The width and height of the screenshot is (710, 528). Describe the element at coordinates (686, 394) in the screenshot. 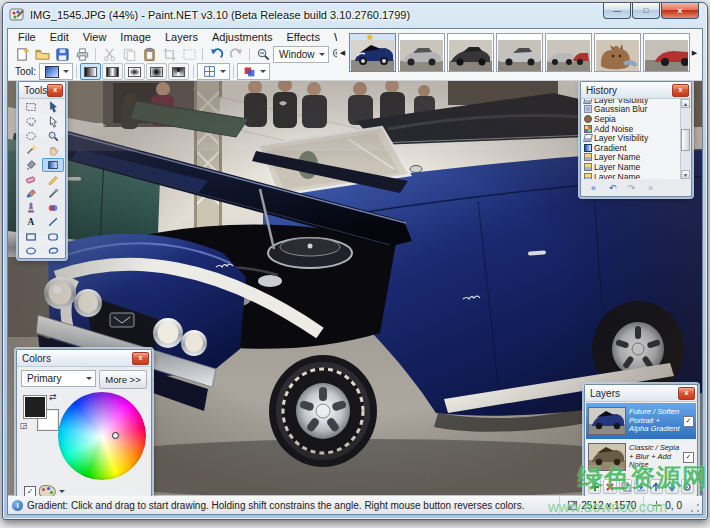

I see `layers-panel-close-button: x` at that location.